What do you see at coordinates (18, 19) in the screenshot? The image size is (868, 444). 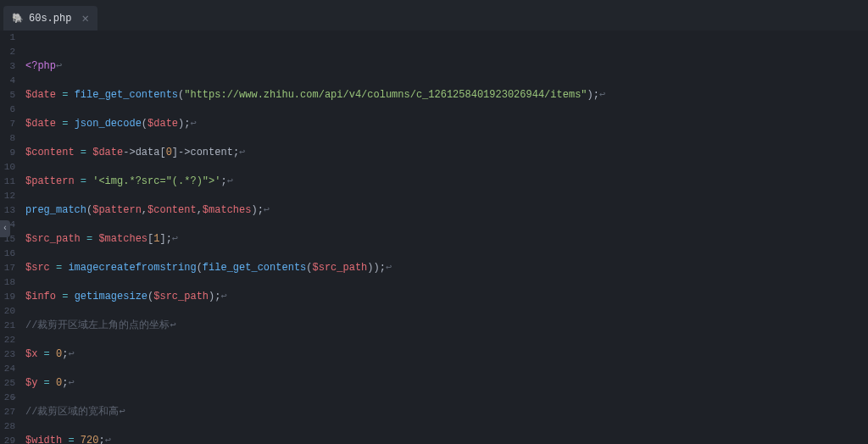 I see `php-file-icon: 🐘` at bounding box center [18, 19].